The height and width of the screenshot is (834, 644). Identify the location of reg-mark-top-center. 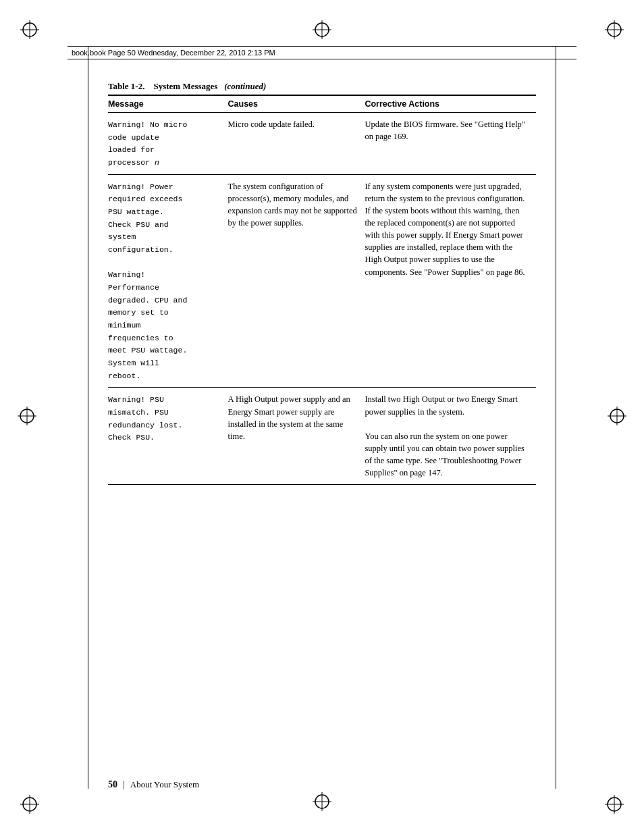
(322, 31).